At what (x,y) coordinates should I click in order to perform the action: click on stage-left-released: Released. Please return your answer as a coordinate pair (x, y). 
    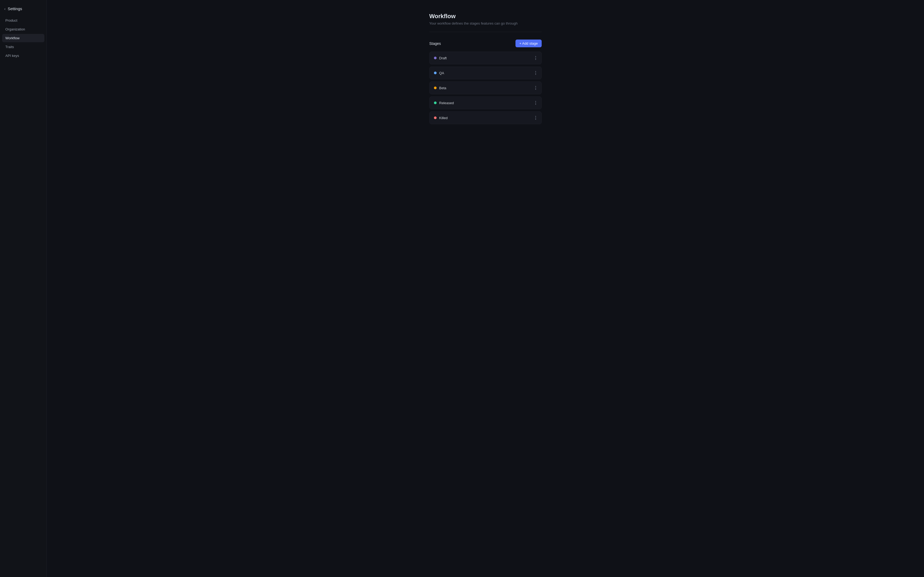
    Looking at the image, I should click on (444, 103).